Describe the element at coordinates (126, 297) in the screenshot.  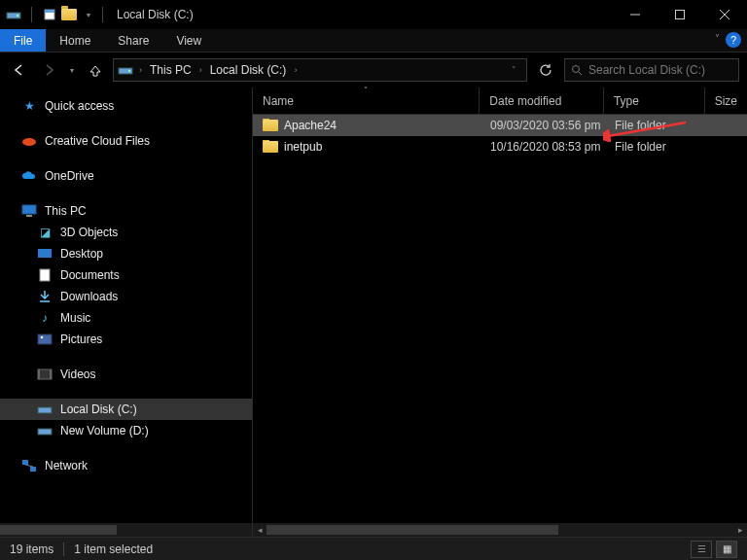
I see `sidebar-item-downloads: Downloads` at that location.